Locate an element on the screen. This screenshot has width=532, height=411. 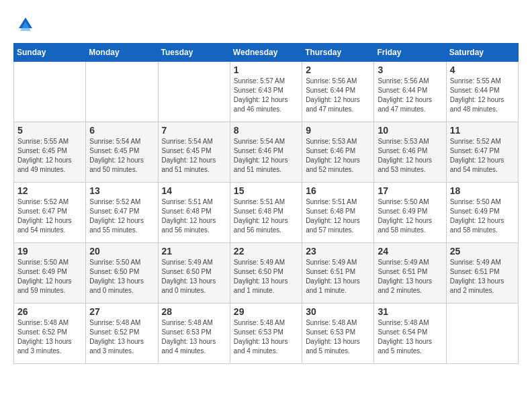
day-number: 25 is located at coordinates (482, 251).